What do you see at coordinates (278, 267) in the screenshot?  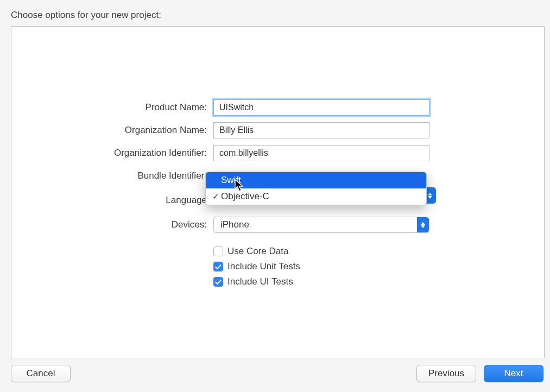 I see `options-checkboxes: Use Core Data Include Unit Tests Include…` at bounding box center [278, 267].